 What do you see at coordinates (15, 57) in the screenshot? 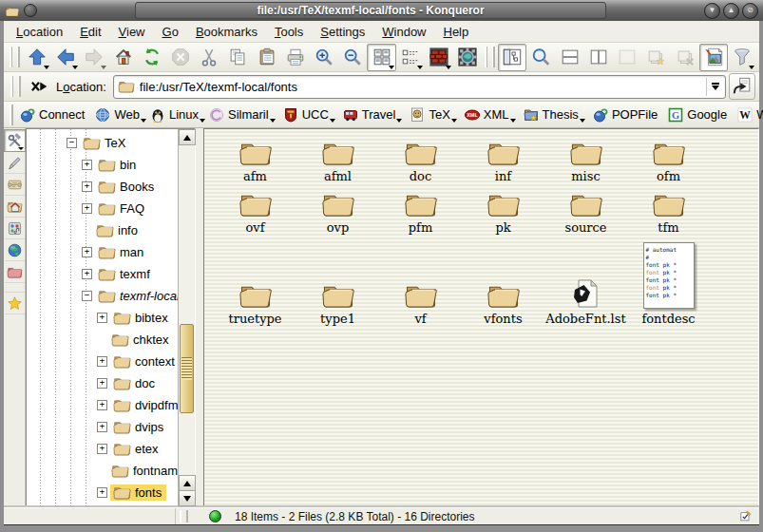
I see `toolbar-handle` at bounding box center [15, 57].